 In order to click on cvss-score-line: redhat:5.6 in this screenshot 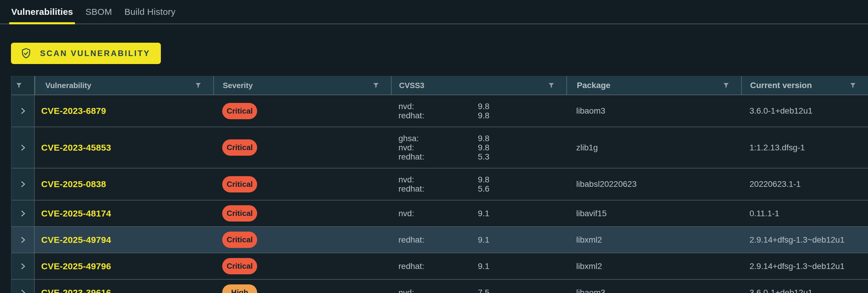, I will do `click(444, 189)`.